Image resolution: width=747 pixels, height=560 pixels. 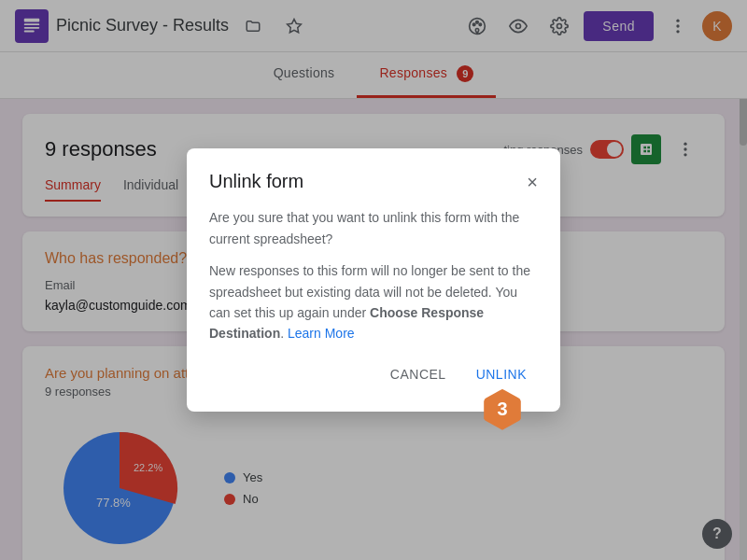 I want to click on modal-body-p2: New responses to this form will no longe…, so click(x=374, y=302).